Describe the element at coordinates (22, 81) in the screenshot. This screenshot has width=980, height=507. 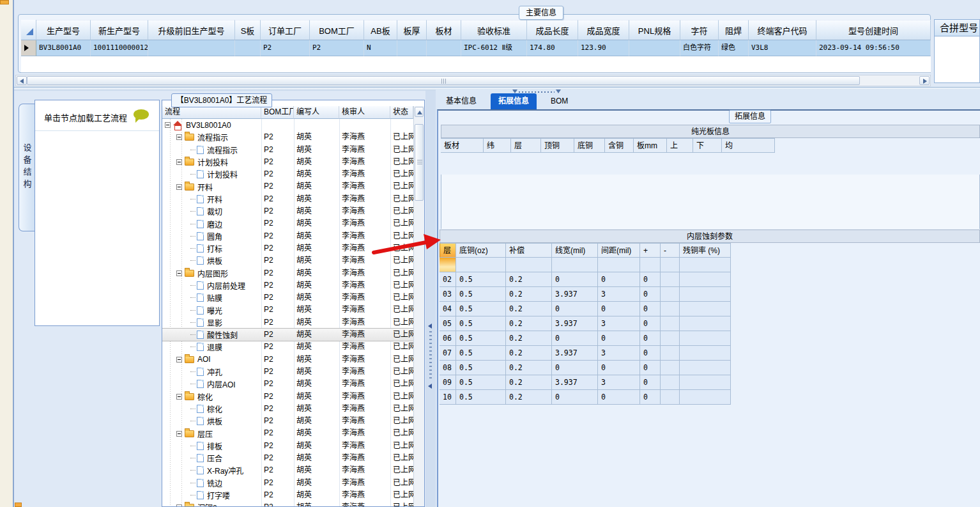
I see `scroll-left-button` at that location.